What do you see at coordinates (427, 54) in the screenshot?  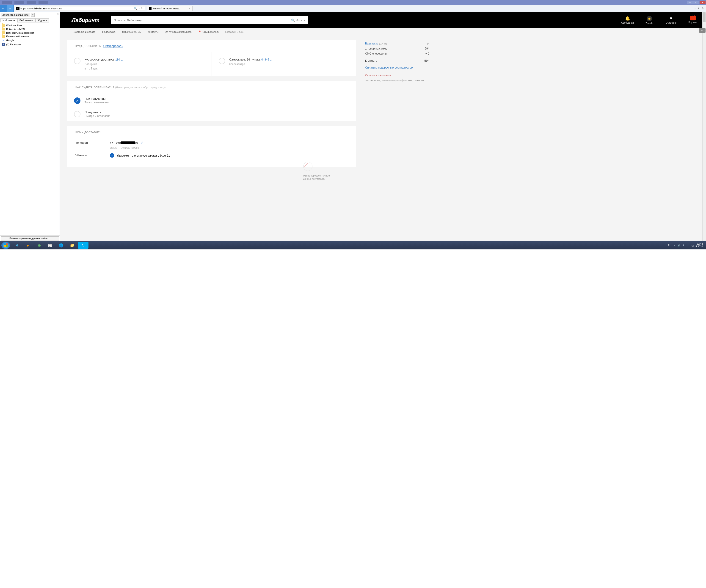 I see `order-line-value: + 0` at bounding box center [427, 54].